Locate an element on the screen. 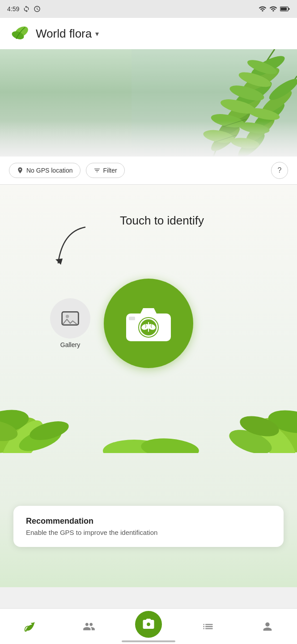 The image size is (297, 644). status-bar: 4:59 is located at coordinates (148, 9).